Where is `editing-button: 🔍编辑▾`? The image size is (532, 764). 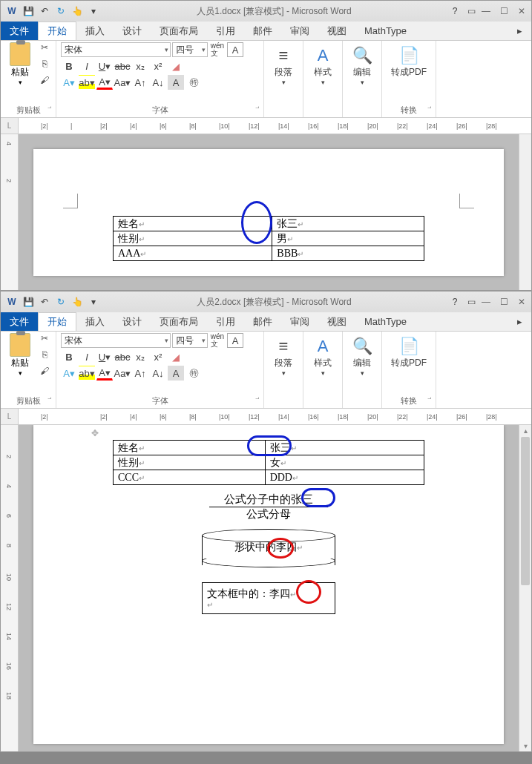
editing-button: 🔍编辑▾ is located at coordinates (362, 355).